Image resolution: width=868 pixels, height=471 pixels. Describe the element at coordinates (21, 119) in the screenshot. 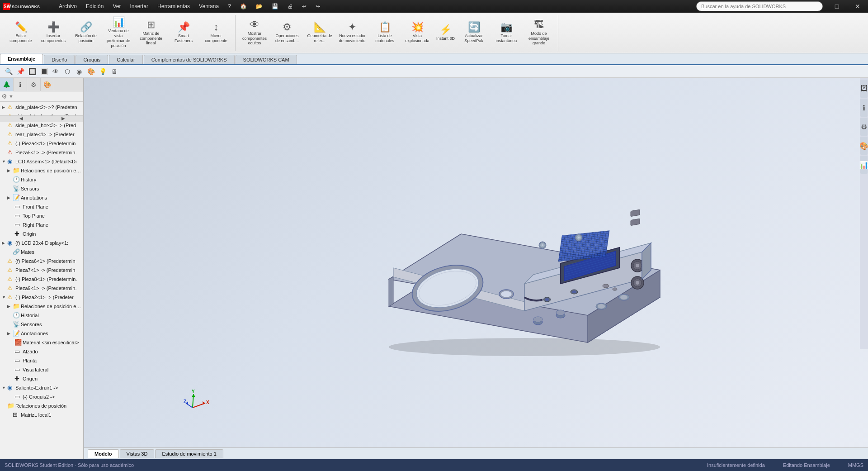

I see `scroll-left-arrow: ◀` at that location.